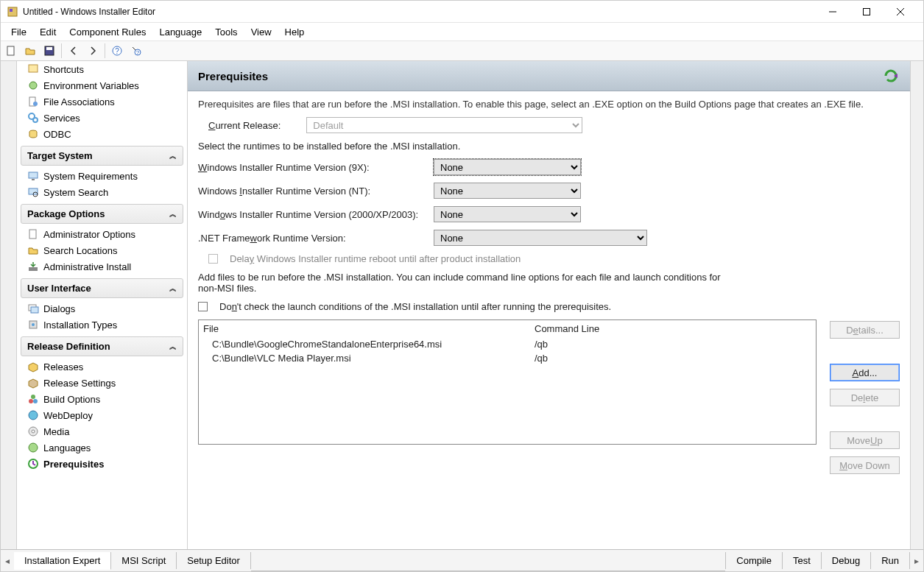 The height and width of the screenshot is (572, 924). What do you see at coordinates (540, 238) in the screenshot?
I see `net-runtime-select: None` at bounding box center [540, 238].